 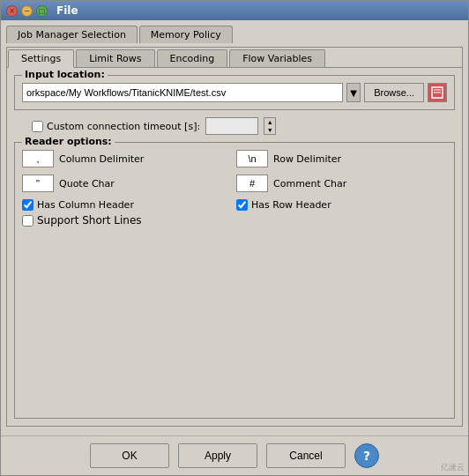 I want to click on has-col-header-row: Has Column Header, so click(x=127, y=205).